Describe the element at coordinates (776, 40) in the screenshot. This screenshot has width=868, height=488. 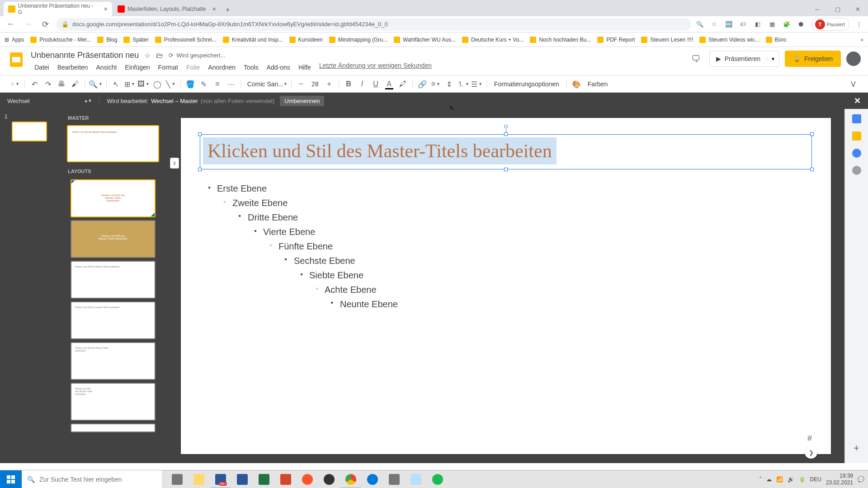
I see `bookmark-item: Büro` at that location.